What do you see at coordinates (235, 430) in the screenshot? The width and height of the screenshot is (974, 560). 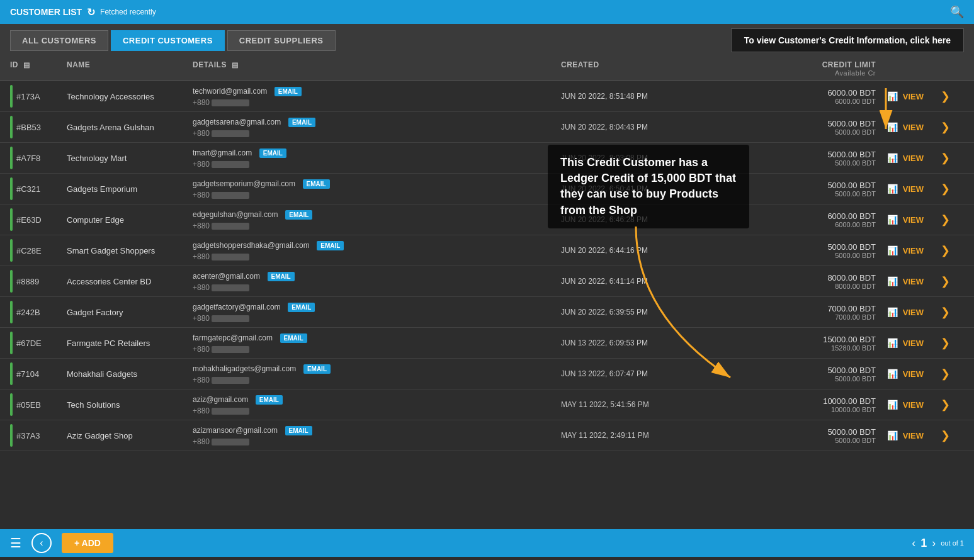 I see `customer-email: azizmansoor@gmail.com` at bounding box center [235, 430].